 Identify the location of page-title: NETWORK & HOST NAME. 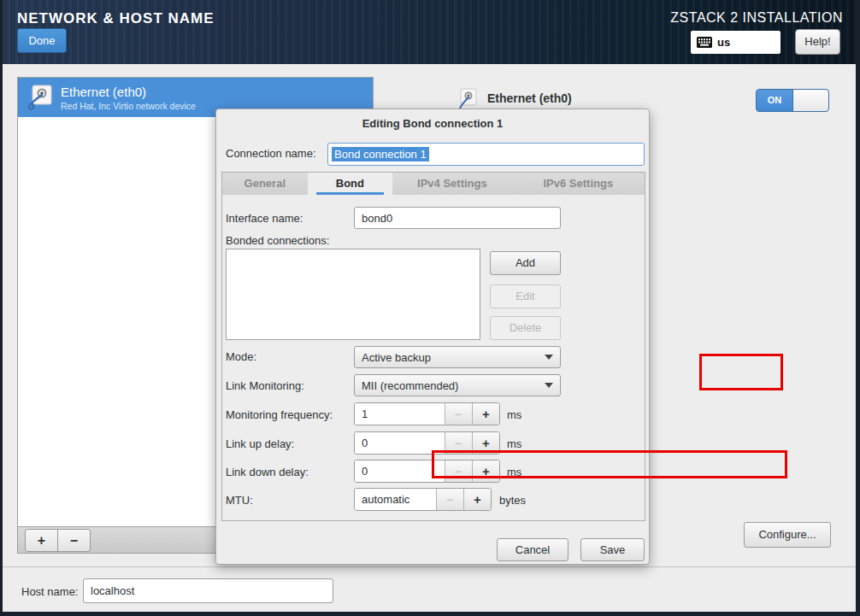
(116, 19).